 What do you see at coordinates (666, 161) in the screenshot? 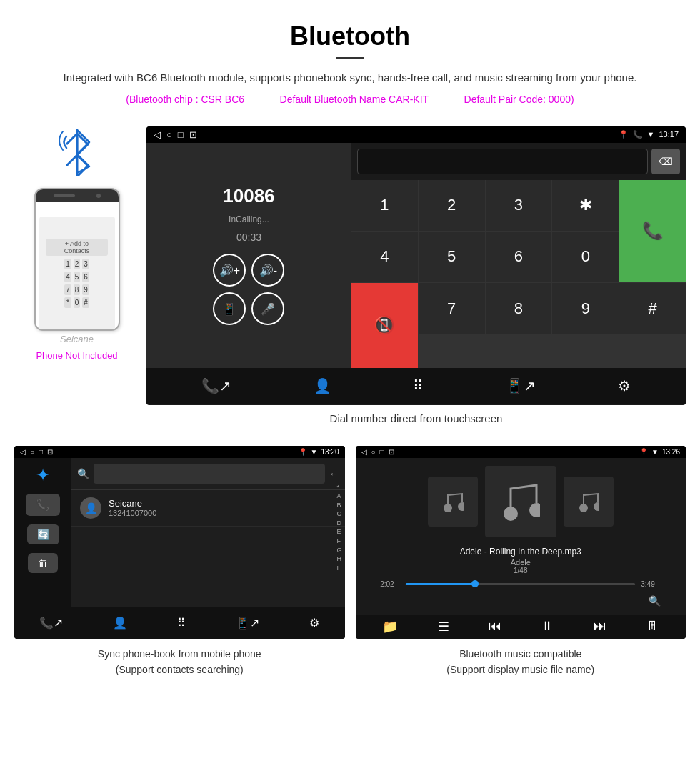
I see `dialer-delete-btn: ⌫` at bounding box center [666, 161].